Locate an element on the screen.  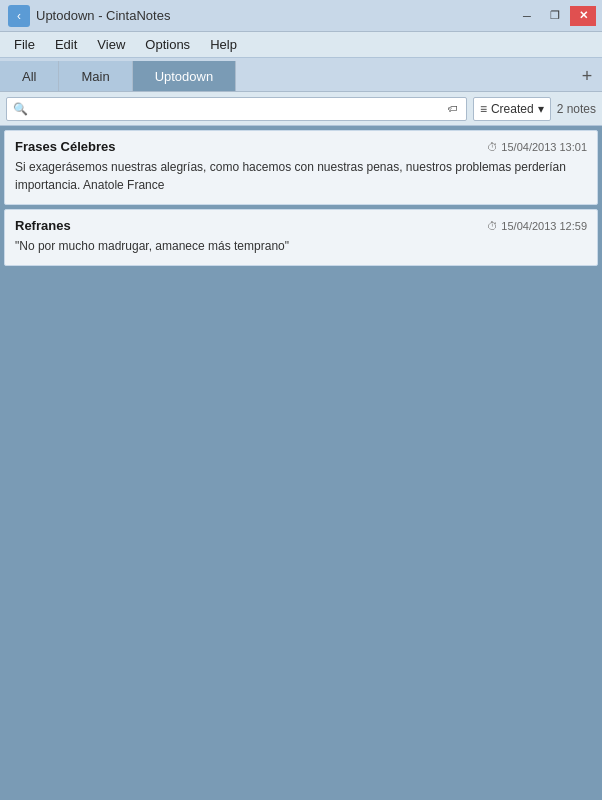
title-bar-left: ‹ Uptodown - CintaNotes is located at coordinates (89, 16).